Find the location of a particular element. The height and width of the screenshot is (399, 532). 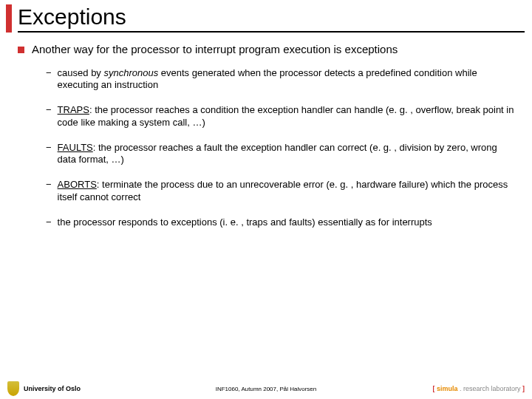

bullet-level2: − ABORTS: terminate the process due to a… is located at coordinates (280, 191).